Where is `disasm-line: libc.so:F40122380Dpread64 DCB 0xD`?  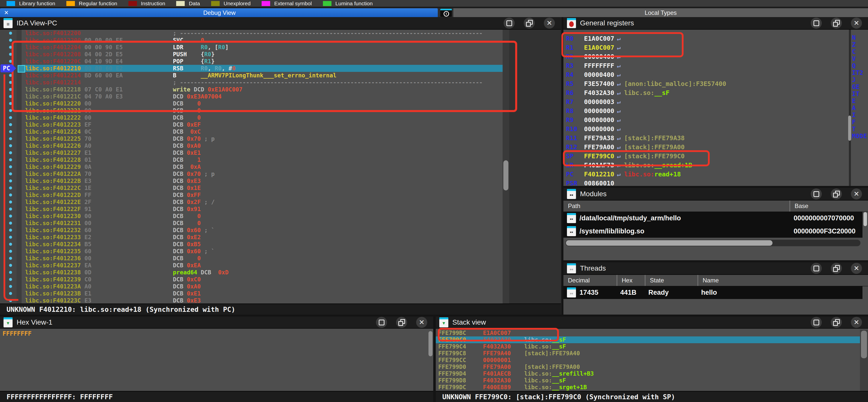 disasm-line: libc.so:F40122380Dpread64 DCB 0xD is located at coordinates (251, 272).